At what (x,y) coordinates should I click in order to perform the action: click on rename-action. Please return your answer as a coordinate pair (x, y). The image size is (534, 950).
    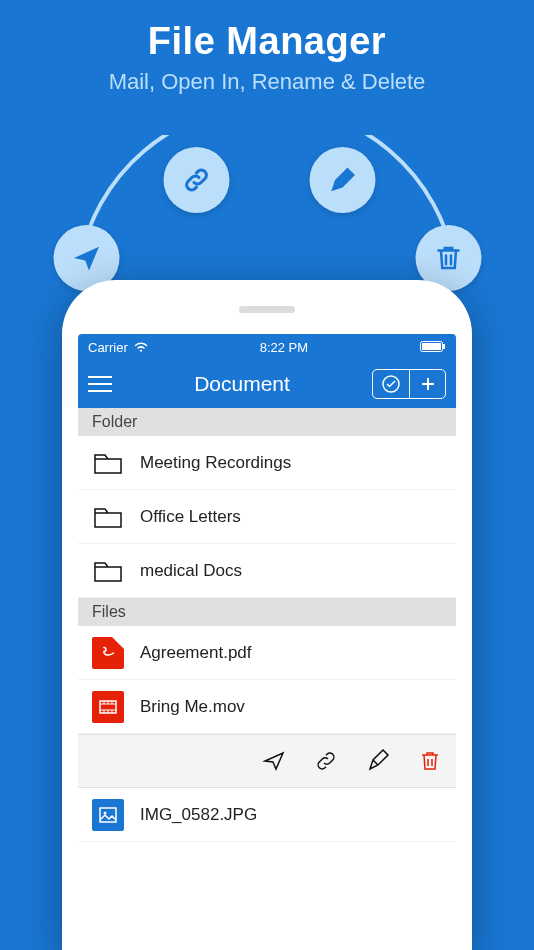
    Looking at the image, I should click on (378, 761).